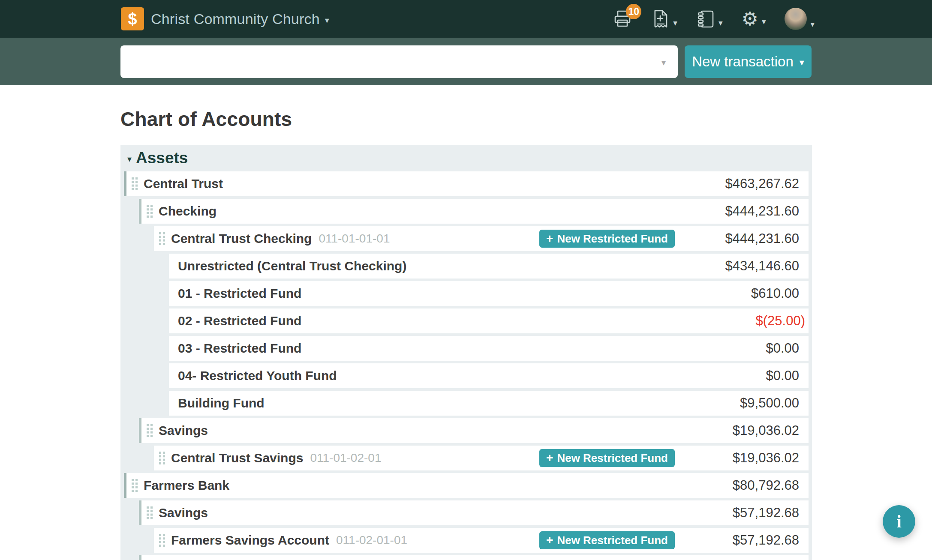 Image resolution: width=932 pixels, height=560 pixels. What do you see at coordinates (221, 403) in the screenshot?
I see `account-name: Building Fund` at bounding box center [221, 403].